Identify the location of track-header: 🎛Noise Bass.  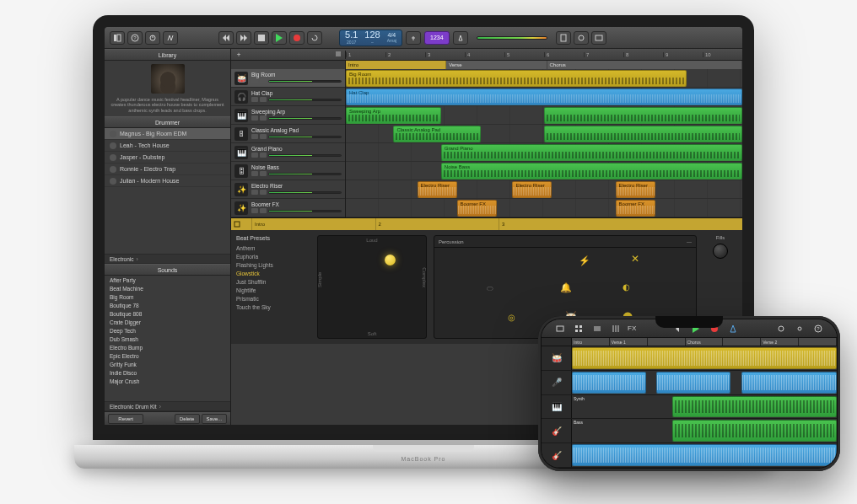
(288, 171).